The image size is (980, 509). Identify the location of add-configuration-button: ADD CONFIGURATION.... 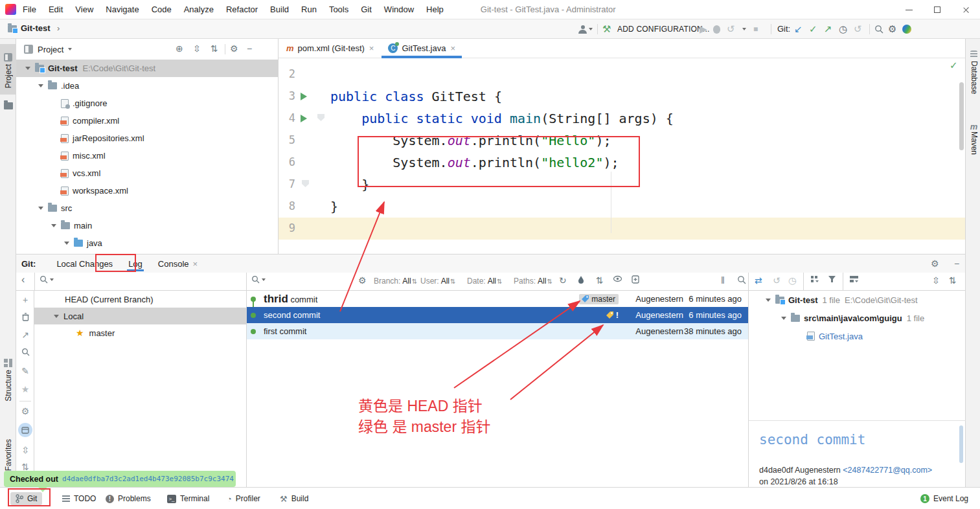
(663, 29).